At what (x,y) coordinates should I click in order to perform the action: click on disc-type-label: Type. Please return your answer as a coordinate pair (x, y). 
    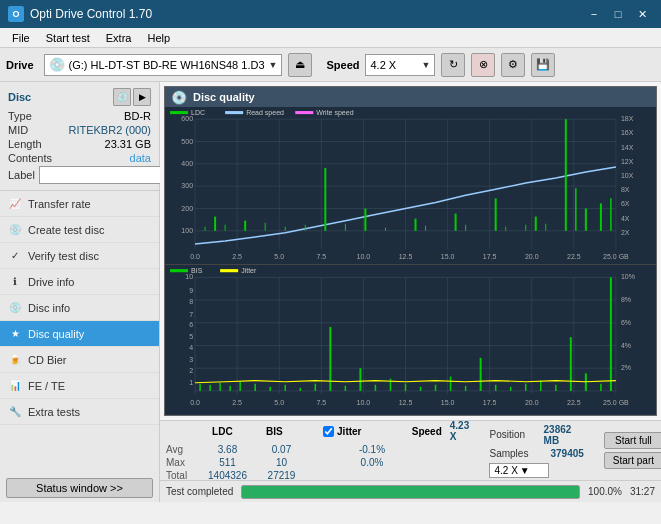
    Looking at the image, I should click on (20, 116).